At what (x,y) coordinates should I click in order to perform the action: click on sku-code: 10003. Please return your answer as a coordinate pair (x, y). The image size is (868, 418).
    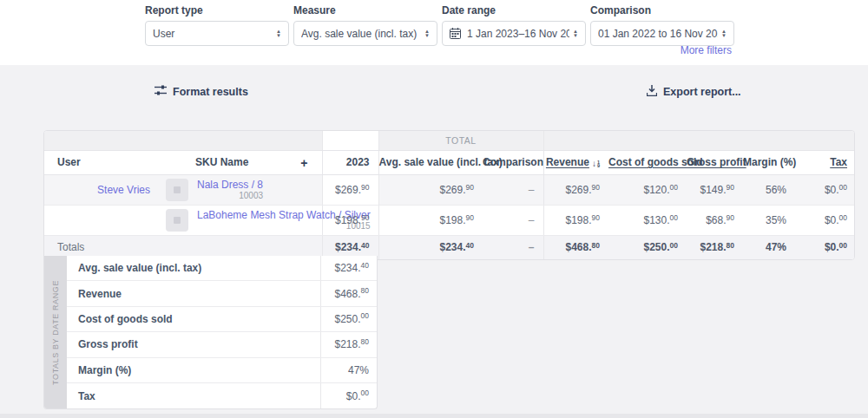
    Looking at the image, I should click on (230, 196).